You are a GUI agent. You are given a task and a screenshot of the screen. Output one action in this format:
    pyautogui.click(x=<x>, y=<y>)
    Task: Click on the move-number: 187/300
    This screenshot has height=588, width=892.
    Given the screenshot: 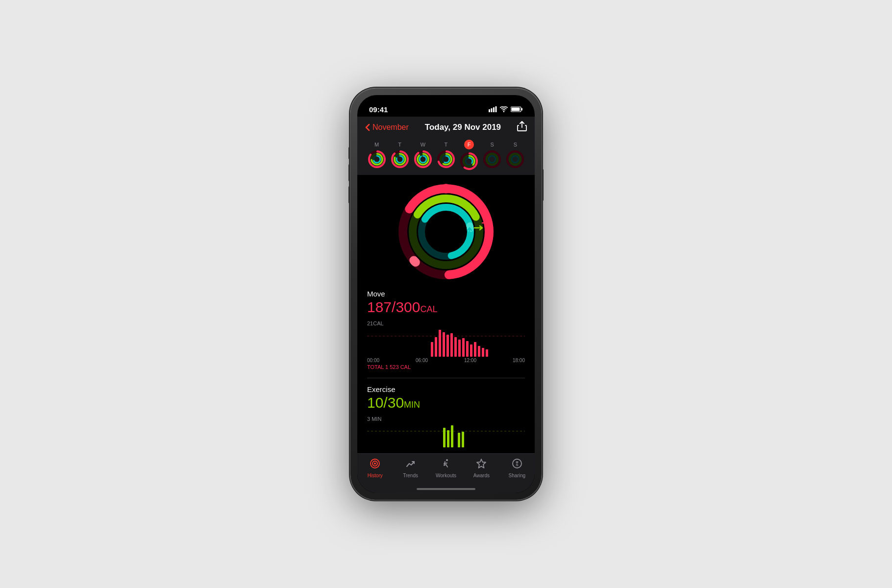 What is the action you would take?
    pyautogui.click(x=394, y=307)
    